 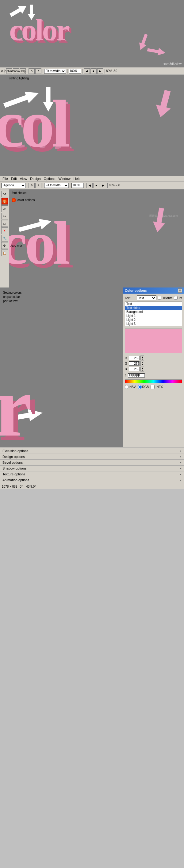 I want to click on italic-btn: I, so click(x=38, y=71).